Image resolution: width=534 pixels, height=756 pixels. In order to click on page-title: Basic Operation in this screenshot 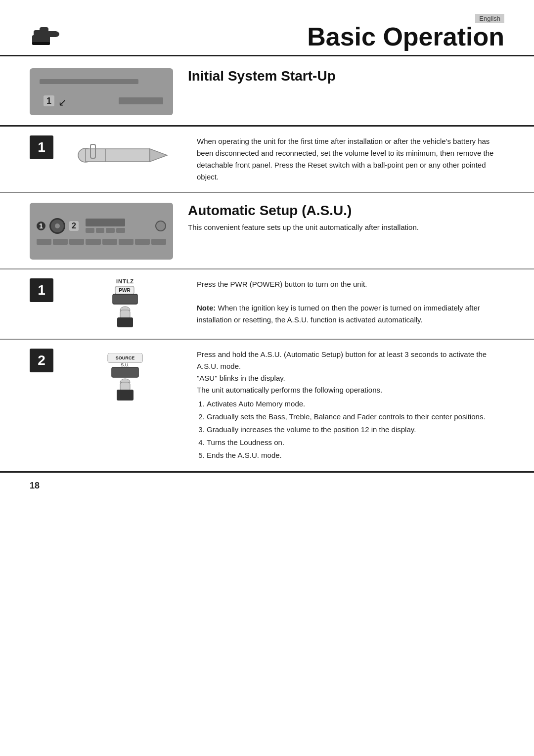, I will do `click(289, 37)`.